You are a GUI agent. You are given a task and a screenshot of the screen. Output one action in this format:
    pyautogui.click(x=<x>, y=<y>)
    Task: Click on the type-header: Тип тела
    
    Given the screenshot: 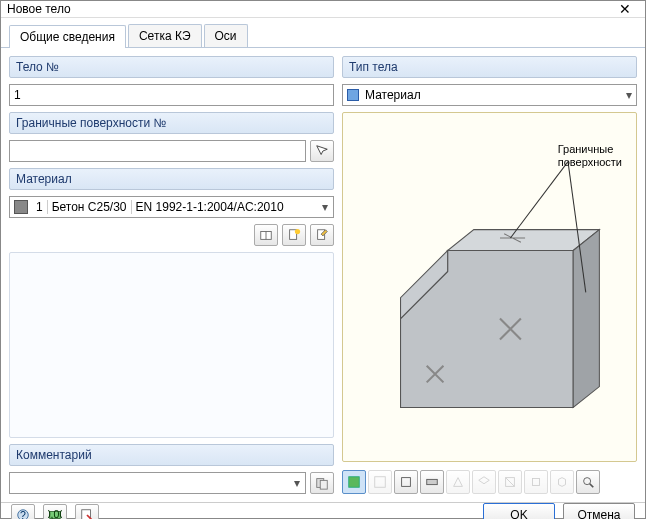 What is the action you would take?
    pyautogui.click(x=490, y=67)
    